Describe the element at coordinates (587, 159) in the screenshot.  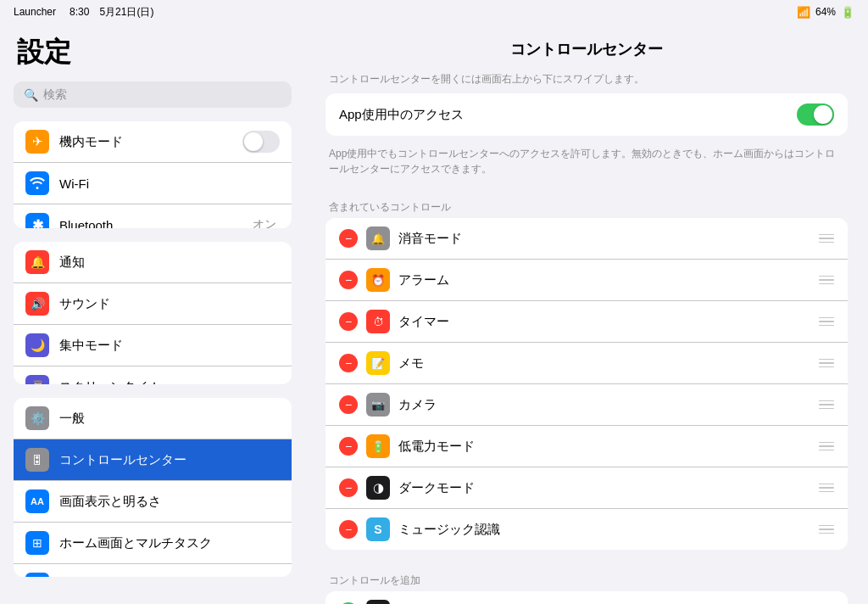
I see `access-description: App使用中でもコントロールセンターへのアクセスを許可します。無効のときでも、ホ…` at that location.